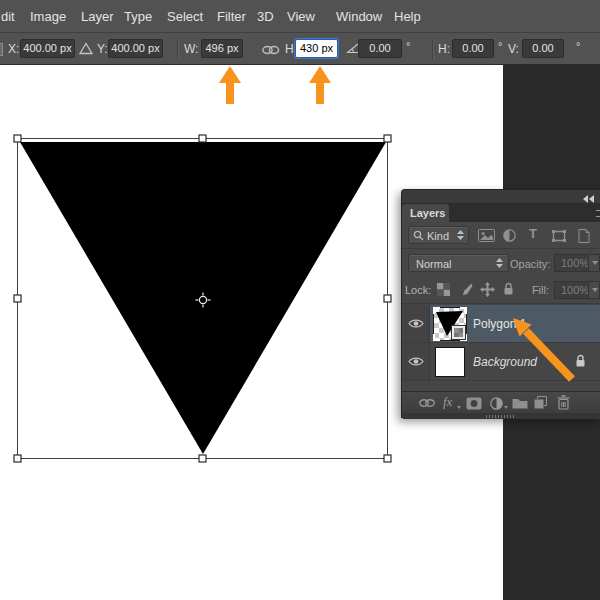 The width and height of the screenshot is (600, 600). I want to click on delta-relative-position-icon, so click(86, 50).